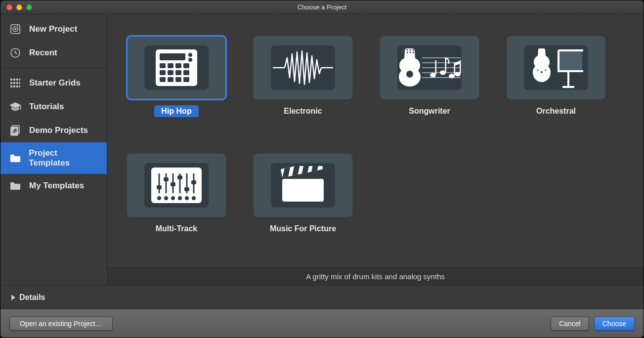 The width and height of the screenshot is (644, 338). What do you see at coordinates (322, 323) in the screenshot?
I see `bottom-toolbar: Open an existing Project… Cancel Choose` at bounding box center [322, 323].